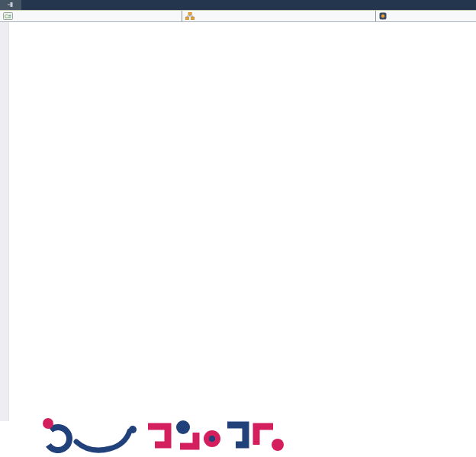 The image size is (476, 457). Describe the element at coordinates (279, 16) in the screenshot. I see `type-dropdown` at that location.